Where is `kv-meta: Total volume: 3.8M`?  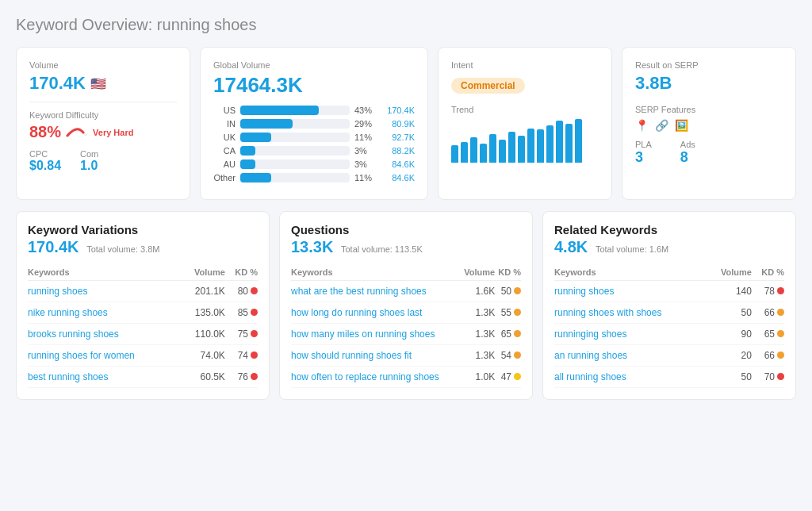 kv-meta: Total volume: 3.8M is located at coordinates (123, 249).